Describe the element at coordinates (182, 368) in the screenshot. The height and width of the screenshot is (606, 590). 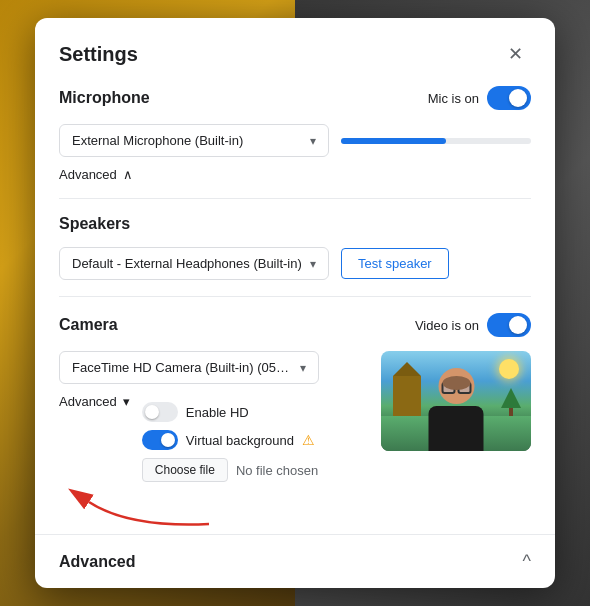
I see `camera-device-text: FaceTime HD Camera (Built-in) (05ac:8514…` at that location.